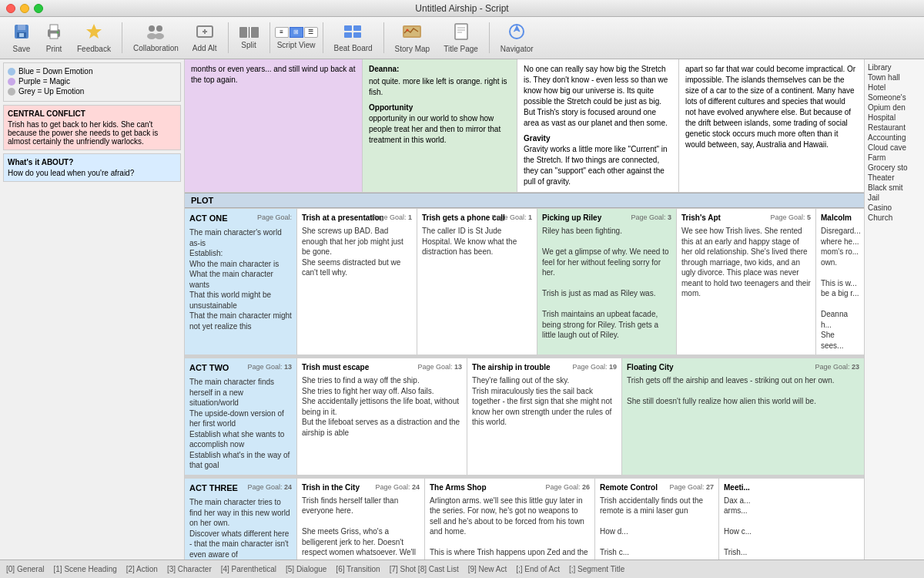 This screenshot has height=578, width=924. What do you see at coordinates (746, 282) in the screenshot?
I see `scene-trish-apt: Trish's Apt Page Goal: 5 We see how Tris…` at bounding box center [746, 282].